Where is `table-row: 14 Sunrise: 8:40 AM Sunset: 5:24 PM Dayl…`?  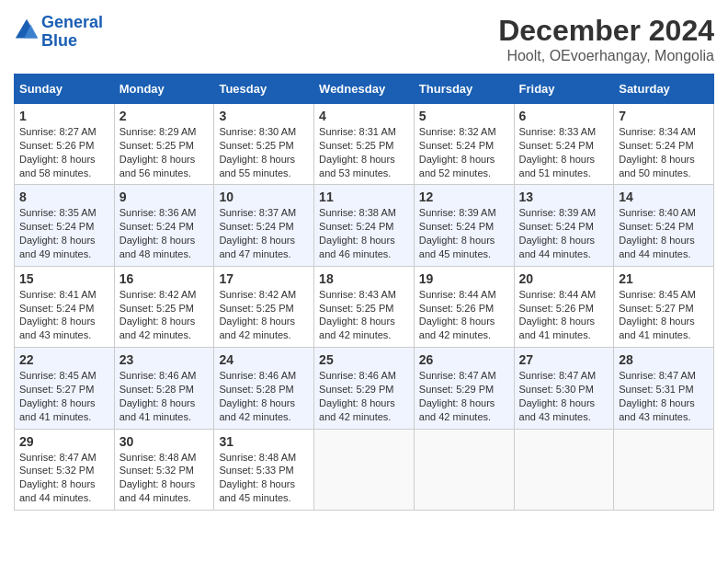
table-row: 14 Sunrise: 8:40 AM Sunset: 5:24 PM Dayl… is located at coordinates (664, 225).